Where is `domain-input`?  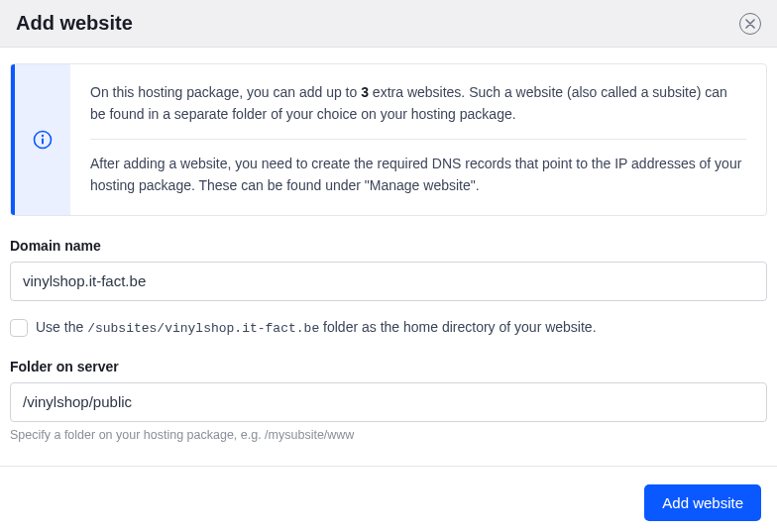
domain-input is located at coordinates (388, 281).